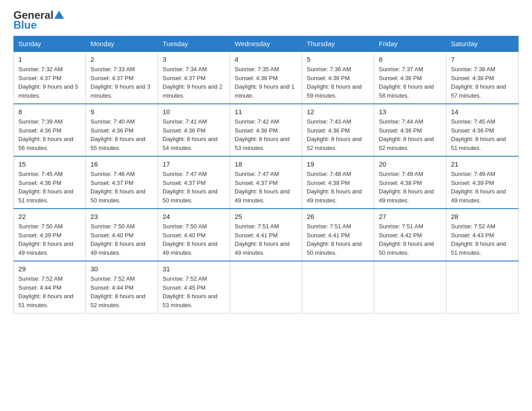 This screenshot has width=532, height=411. Describe the element at coordinates (410, 240) in the screenshot. I see `day-info: Sunrise: 7:51 AMSunset: 4:42 PMDaylight:…` at that location.